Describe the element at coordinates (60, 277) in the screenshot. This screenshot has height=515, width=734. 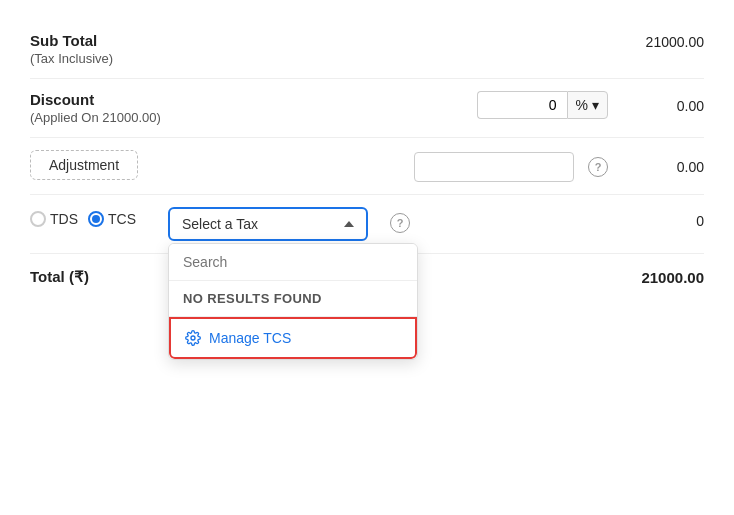
I see `total-label: Total (₹)` at that location.